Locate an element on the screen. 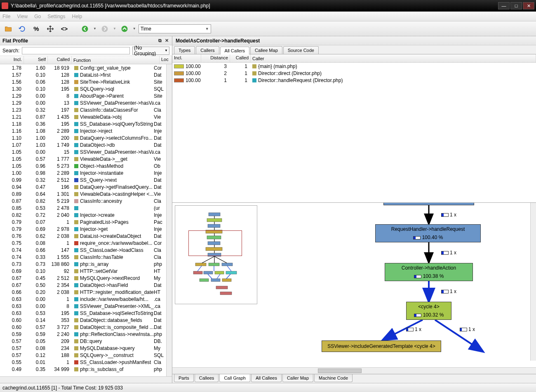 The image size is (536, 392). table-row: 0.570.12188SQLQuery->__constructSQL is located at coordinates (83, 355).